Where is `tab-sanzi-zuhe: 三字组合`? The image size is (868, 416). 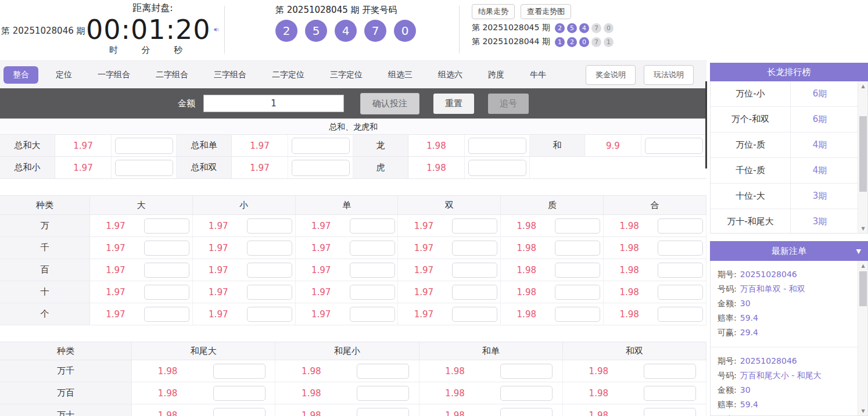
tab-sanzi-zuhe: 三字组合 is located at coordinates (230, 75).